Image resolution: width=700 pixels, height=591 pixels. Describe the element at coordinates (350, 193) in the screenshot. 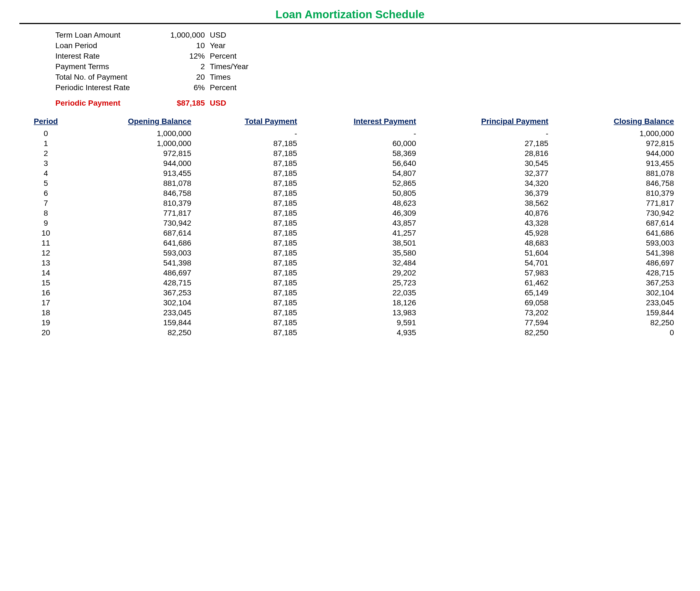

I see `table-row: 6846,75887,18550,80536,379810,379` at that location.